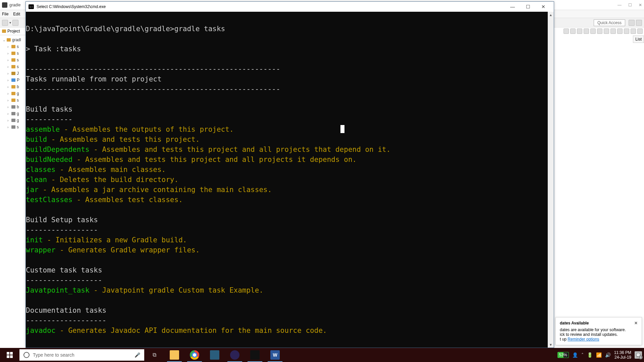  Describe the element at coordinates (590, 355) in the screenshot. I see `battery-icon: 🔋` at that location.